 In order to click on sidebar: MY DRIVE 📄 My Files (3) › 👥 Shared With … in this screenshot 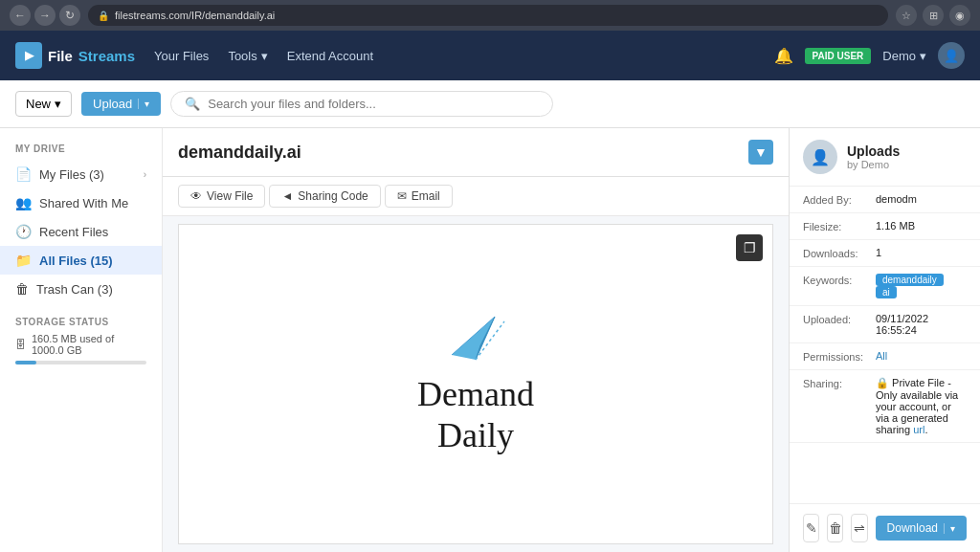, I will do `click(81, 341)`.